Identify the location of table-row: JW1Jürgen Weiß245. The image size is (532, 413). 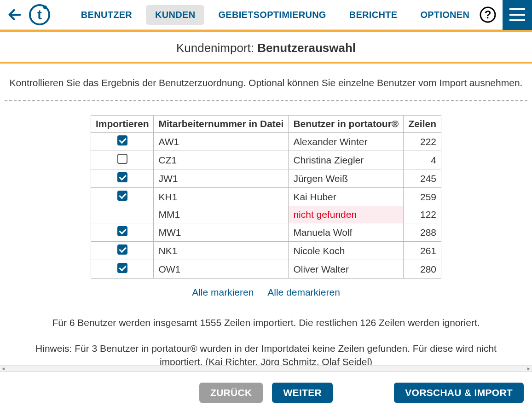
(266, 179).